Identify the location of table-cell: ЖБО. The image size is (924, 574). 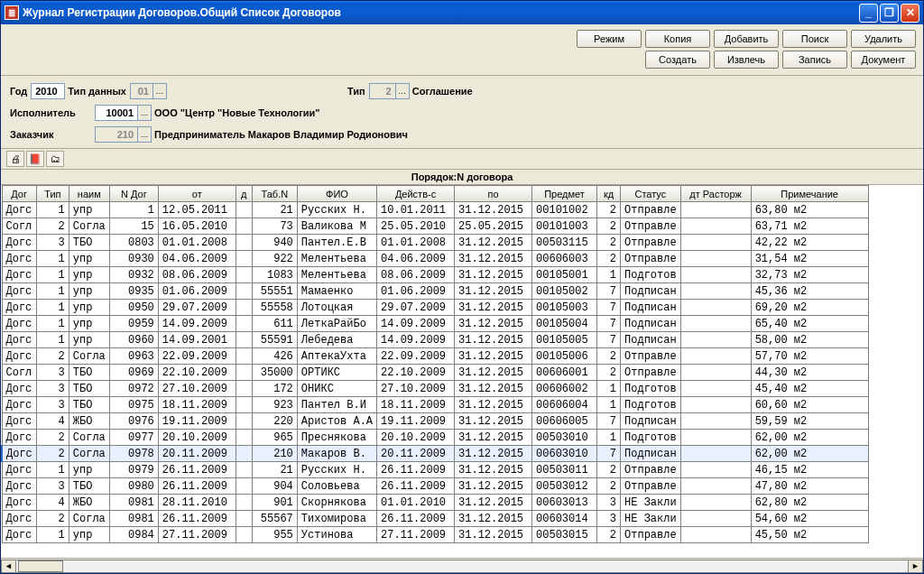
(88, 421).